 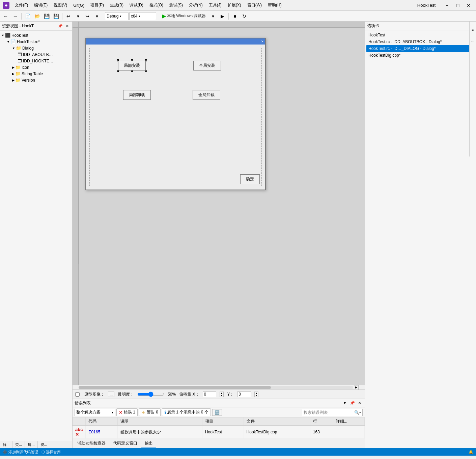 What do you see at coordinates (3, 35) in the screenshot?
I see `tree-arrow-hooktest: ▼` at bounding box center [3, 35].